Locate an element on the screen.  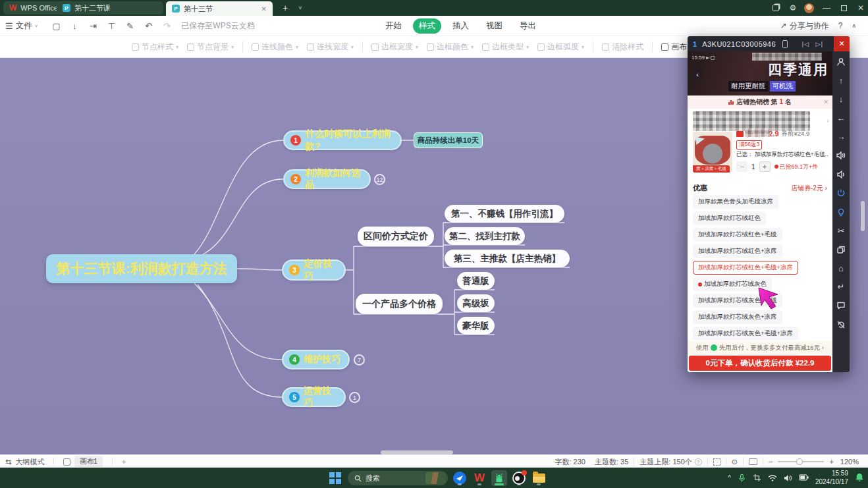
border-type-button: 边框类型▾ is located at coordinates (506, 47).